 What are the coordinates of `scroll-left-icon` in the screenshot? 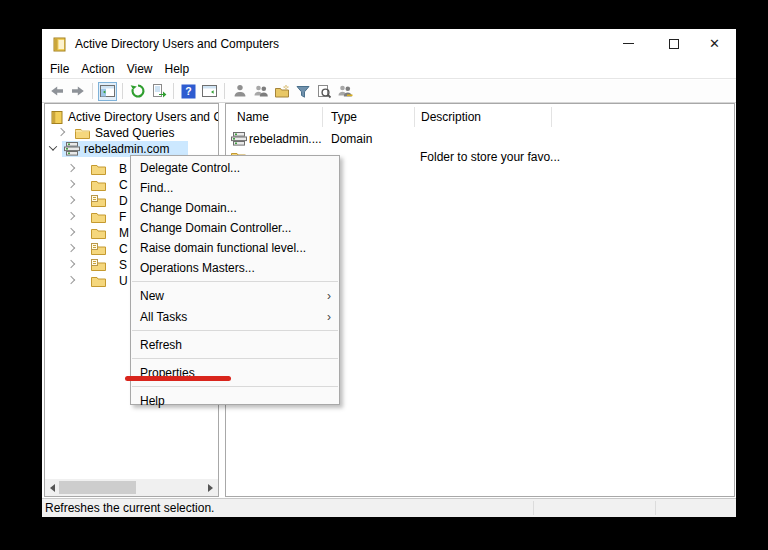 It's located at (52, 488).